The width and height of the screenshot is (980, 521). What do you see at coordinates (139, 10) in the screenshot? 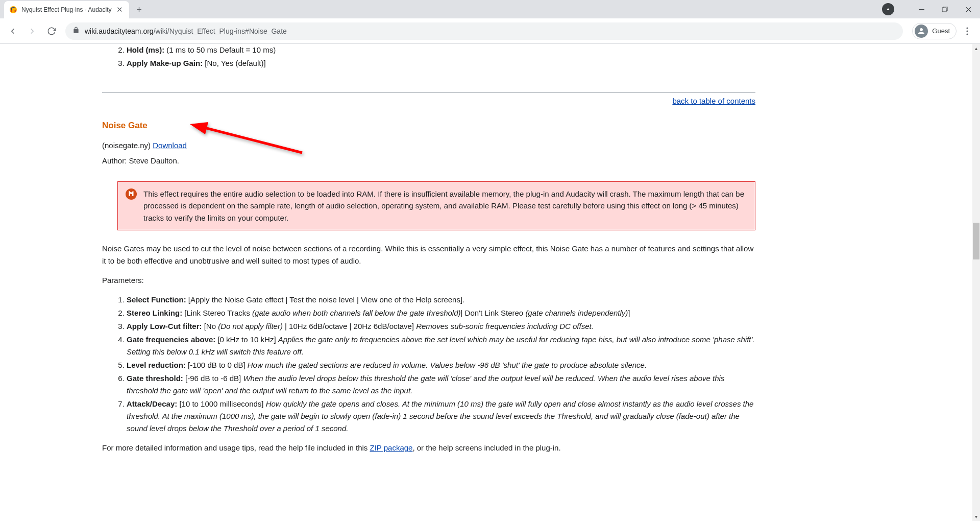
I see `new-tab-button: +` at bounding box center [139, 10].